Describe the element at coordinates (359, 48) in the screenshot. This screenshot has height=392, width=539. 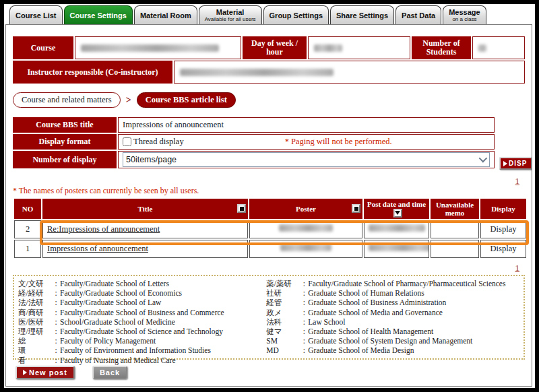
I see `day-of-week-value` at that location.